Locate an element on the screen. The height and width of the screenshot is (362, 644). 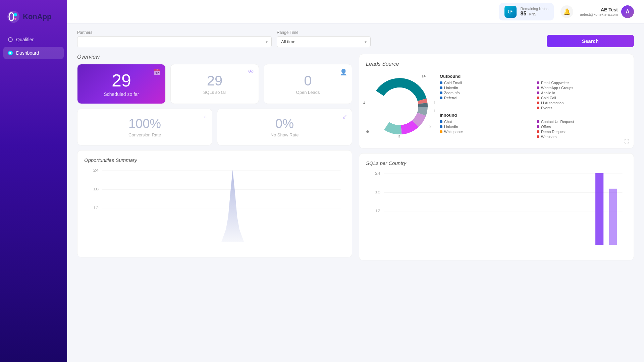
koins-label: Remaining Koins is located at coordinates (535, 9).